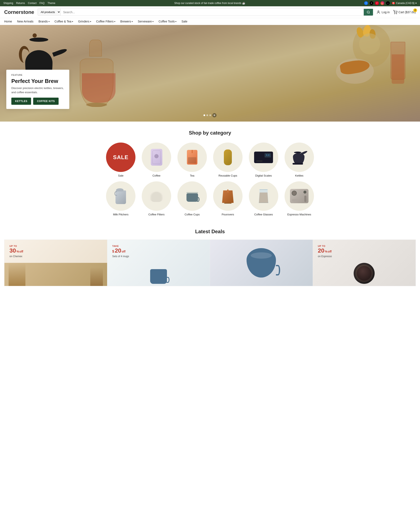 The image size is (420, 524). What do you see at coordinates (64, 21) in the screenshot?
I see `nav-coffee-tea: Coffee & Tea▾` at bounding box center [64, 21].